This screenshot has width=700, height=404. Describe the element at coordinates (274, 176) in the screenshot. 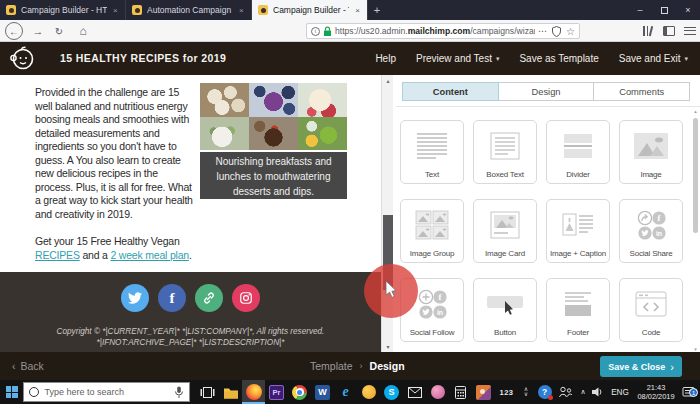

I see `image-grid-caption: Nourishing breakfasts and lunches to mou…` at that location.